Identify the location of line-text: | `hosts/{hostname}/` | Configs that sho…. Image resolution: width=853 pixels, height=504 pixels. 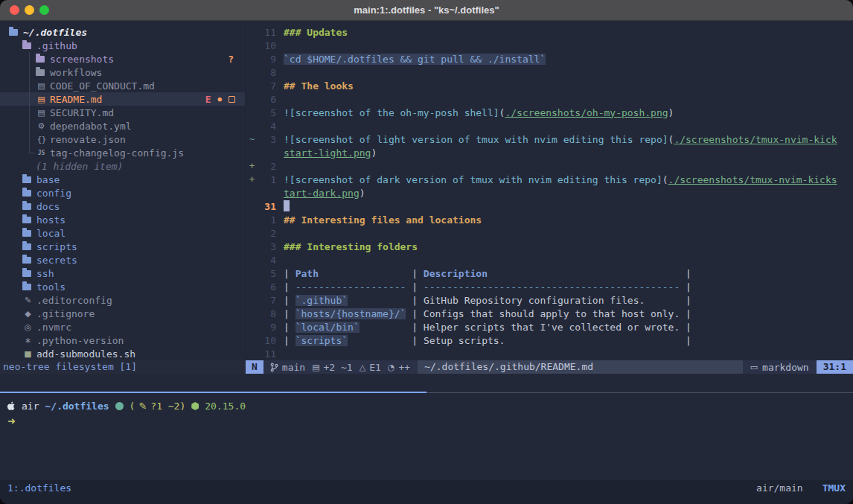
(488, 314).